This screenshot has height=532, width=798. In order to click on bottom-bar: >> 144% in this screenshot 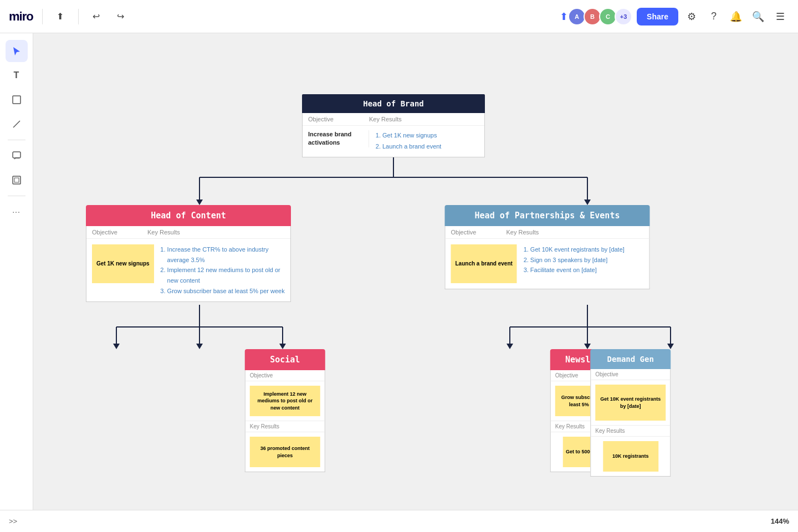, I will do `click(399, 521)`.